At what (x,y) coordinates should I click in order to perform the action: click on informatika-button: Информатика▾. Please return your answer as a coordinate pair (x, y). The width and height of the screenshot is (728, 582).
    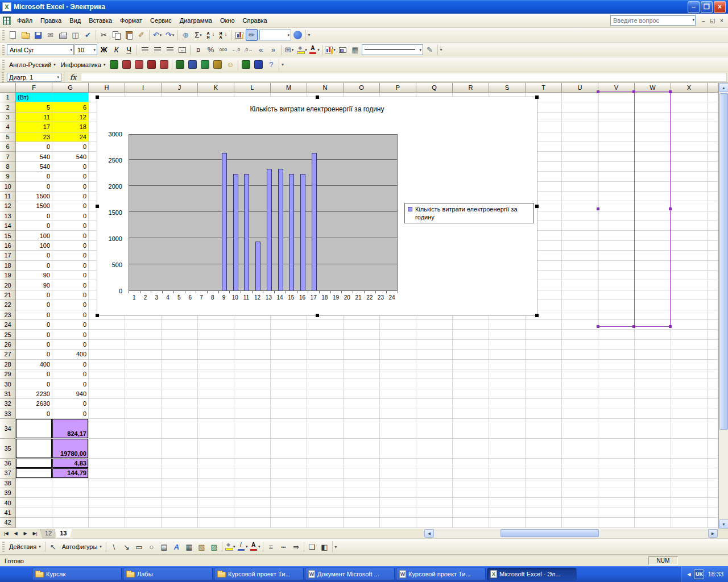
    Looking at the image, I should click on (83, 65).